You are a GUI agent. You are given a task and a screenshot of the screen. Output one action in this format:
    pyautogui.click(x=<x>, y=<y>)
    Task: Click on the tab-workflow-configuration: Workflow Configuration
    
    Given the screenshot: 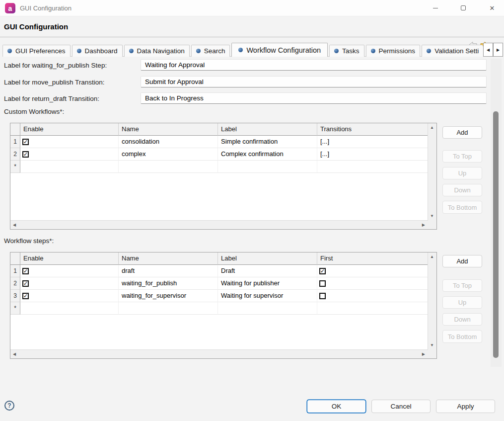 What is the action you would take?
    pyautogui.click(x=280, y=50)
    